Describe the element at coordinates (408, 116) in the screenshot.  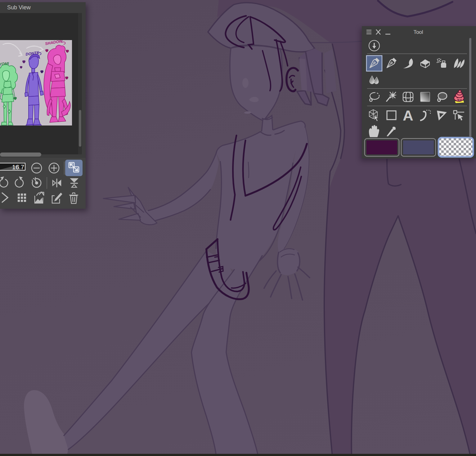
I see `svg-text: A` at that location.